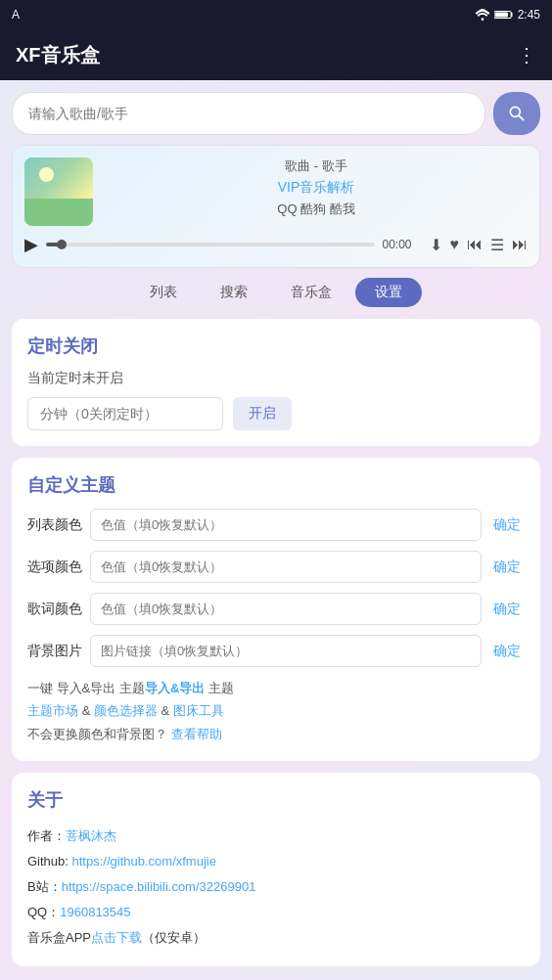  Describe the element at coordinates (402, 245) in the screenshot. I see `time-display: 00:00` at that location.